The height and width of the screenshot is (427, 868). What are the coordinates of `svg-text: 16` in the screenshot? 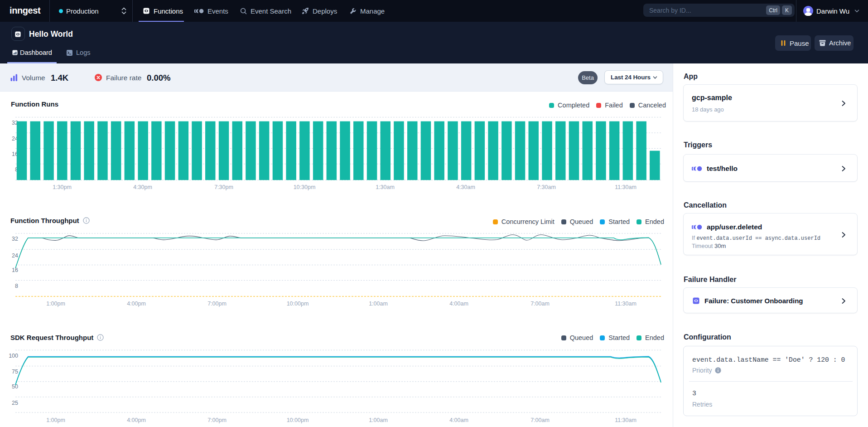 It's located at (15, 270).